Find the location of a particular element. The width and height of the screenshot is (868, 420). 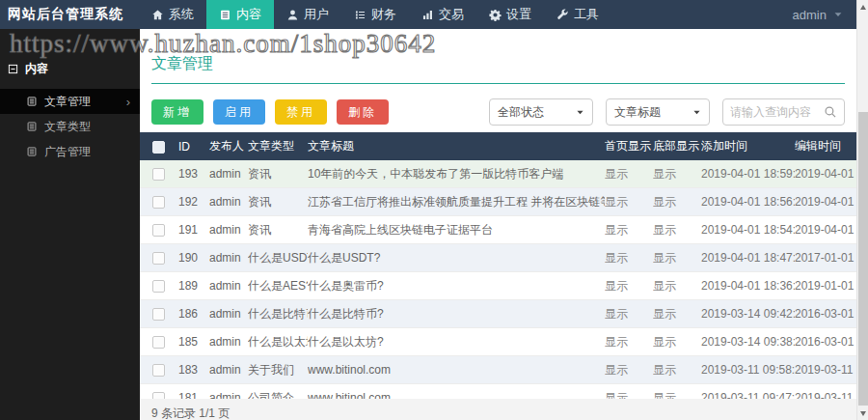

delete-button: 删除 is located at coordinates (363, 112).